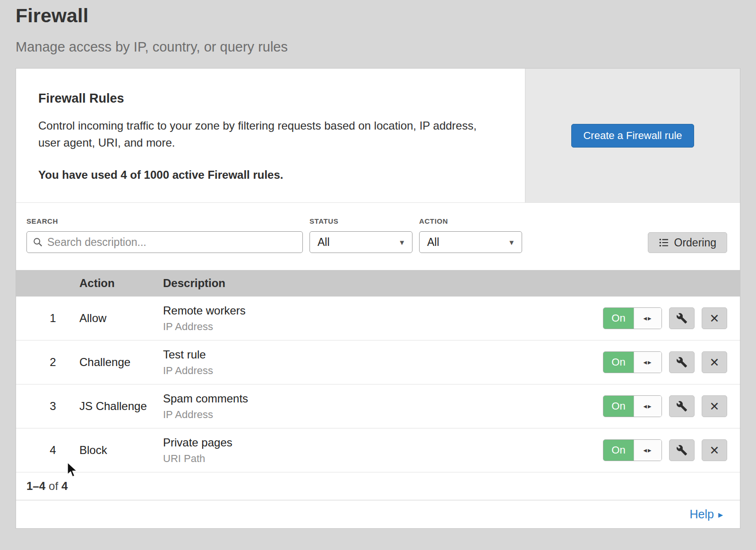  Describe the element at coordinates (164, 242) in the screenshot. I see `search-box` at that location.